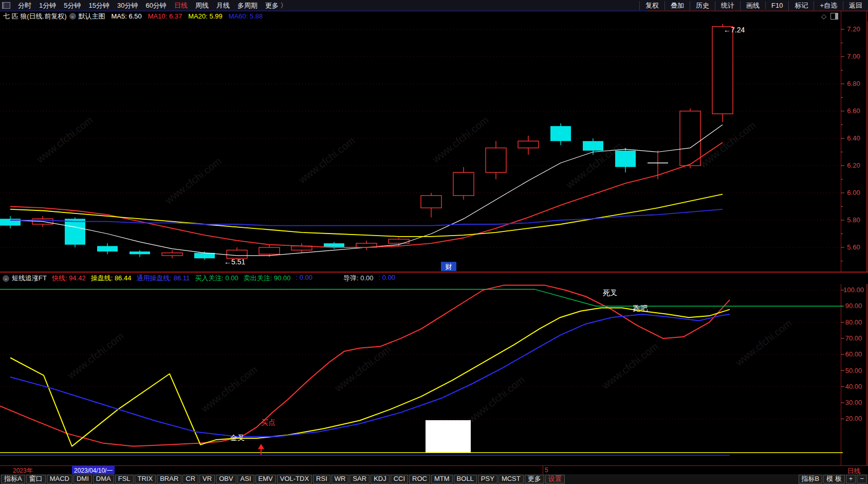 Image resolution: width=868 pixels, height=484 pixels. I want to click on period-item-周线: 周线, so click(202, 6).